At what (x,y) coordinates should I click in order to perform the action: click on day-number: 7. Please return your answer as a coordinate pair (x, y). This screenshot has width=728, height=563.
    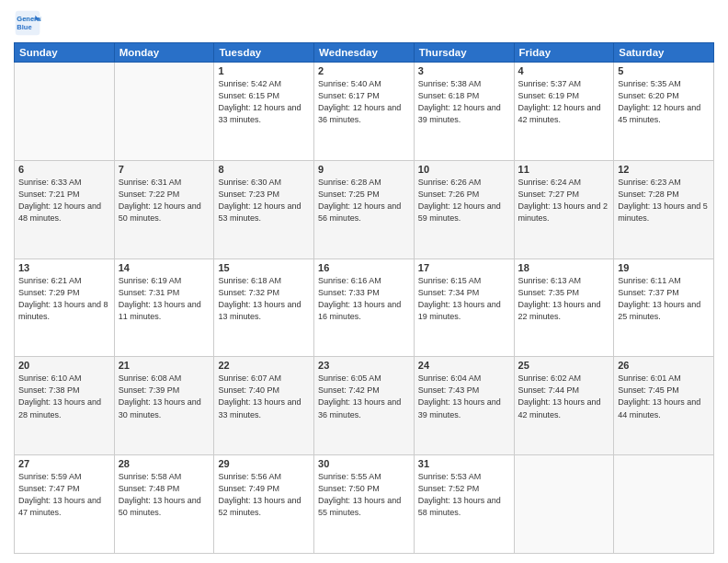
    Looking at the image, I should click on (165, 169).